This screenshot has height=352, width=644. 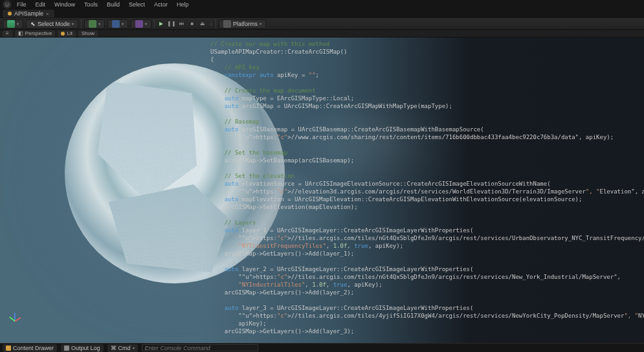 What do you see at coordinates (192, 24) in the screenshot?
I see `stop-button: ■` at bounding box center [192, 24].